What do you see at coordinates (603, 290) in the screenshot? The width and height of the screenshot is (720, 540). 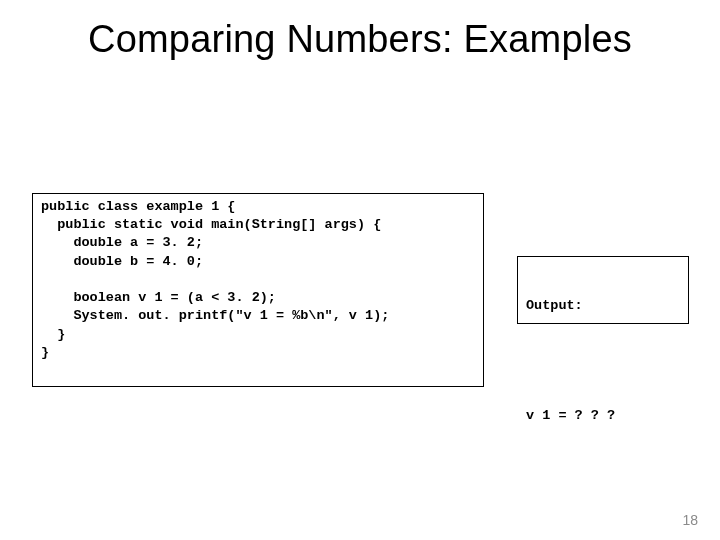 I see `output-box: Output: v 1 = ? ? ?` at bounding box center [603, 290].